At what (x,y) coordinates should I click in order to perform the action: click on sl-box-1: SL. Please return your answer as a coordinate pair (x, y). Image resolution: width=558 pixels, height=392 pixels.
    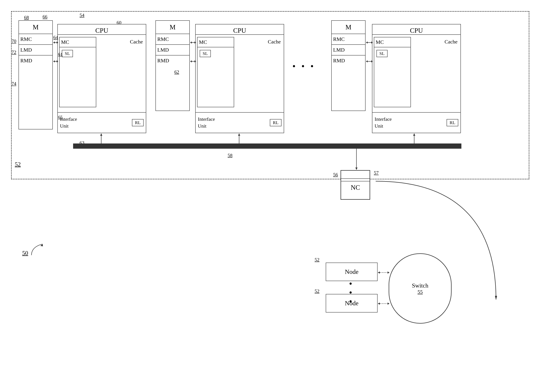
    Looking at the image, I should click on (67, 53).